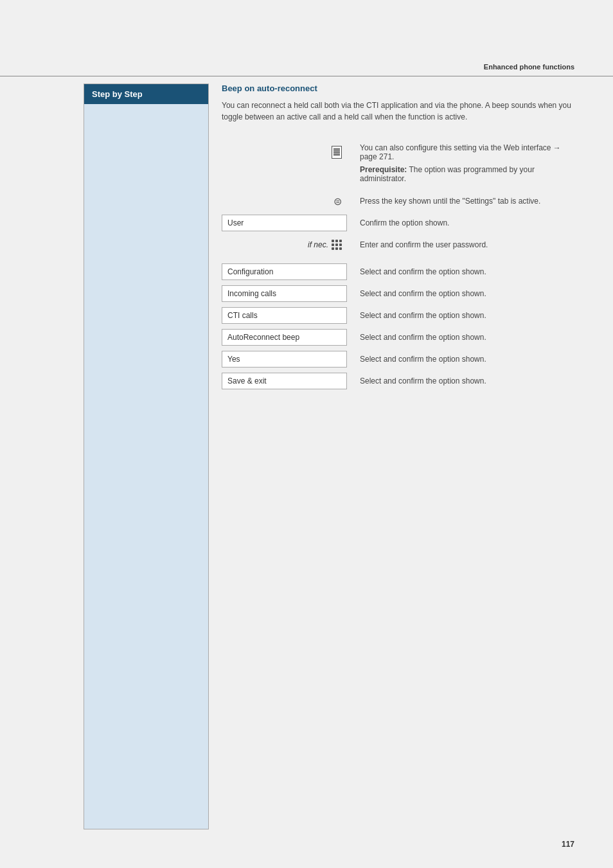 Image resolution: width=613 pixels, height=868 pixels. What do you see at coordinates (284, 359) in the screenshot?
I see `step-label-yes: Yes` at bounding box center [284, 359].